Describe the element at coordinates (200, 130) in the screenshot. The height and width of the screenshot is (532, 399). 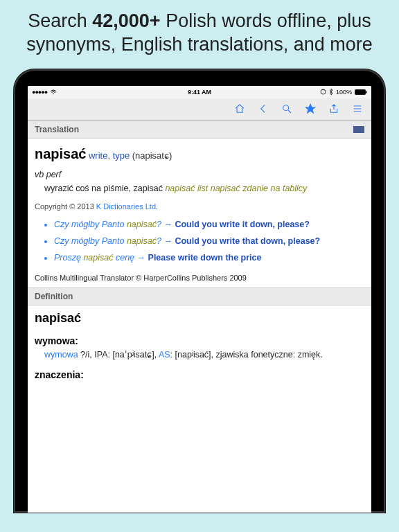
I see `section-header-translation: Translation` at that location.